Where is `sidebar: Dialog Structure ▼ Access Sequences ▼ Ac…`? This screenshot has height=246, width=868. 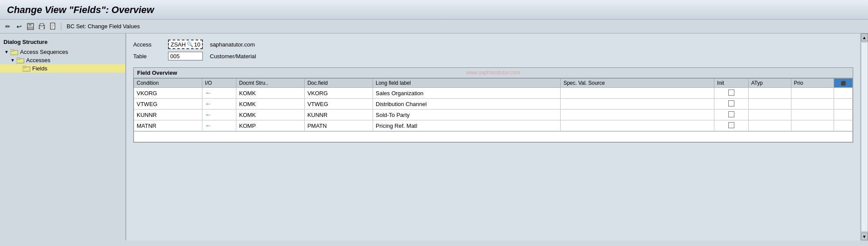
sidebar: Dialog Structure ▼ Access Sequences ▼ Ac… is located at coordinates (63, 137).